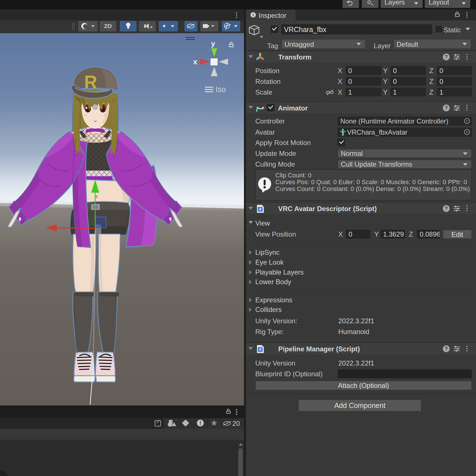 The height and width of the screenshot is (476, 476). Describe the element at coordinates (91, 82) in the screenshot. I see `svg-text: R` at that location.